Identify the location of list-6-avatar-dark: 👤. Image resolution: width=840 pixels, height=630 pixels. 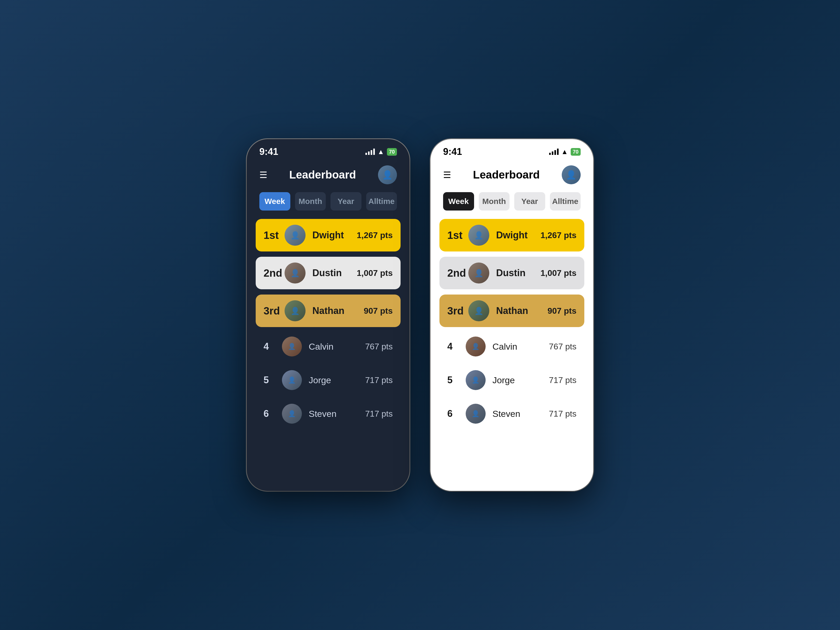
(292, 414).